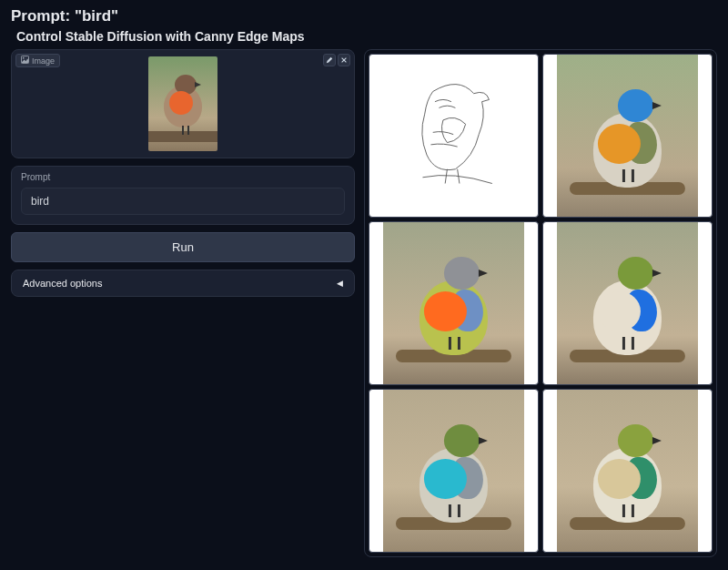 The height and width of the screenshot is (570, 728). Describe the element at coordinates (183, 201) in the screenshot. I see `prompt-input` at that location.